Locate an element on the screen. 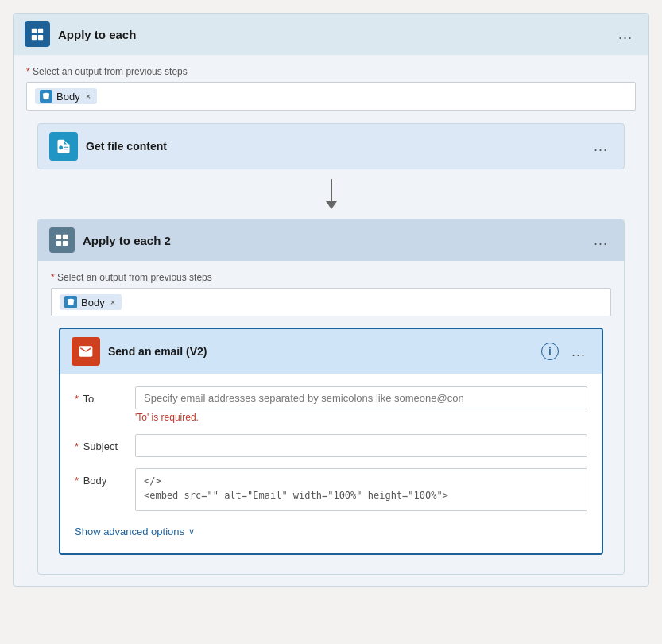 The width and height of the screenshot is (662, 644). send-email-info-button: i is located at coordinates (550, 351).